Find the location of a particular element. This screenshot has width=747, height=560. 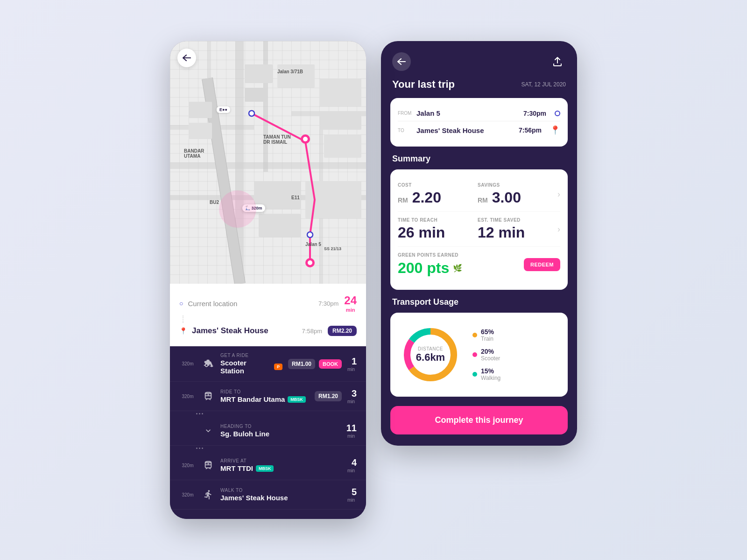

to-time: 7:56pm is located at coordinates (530, 130).